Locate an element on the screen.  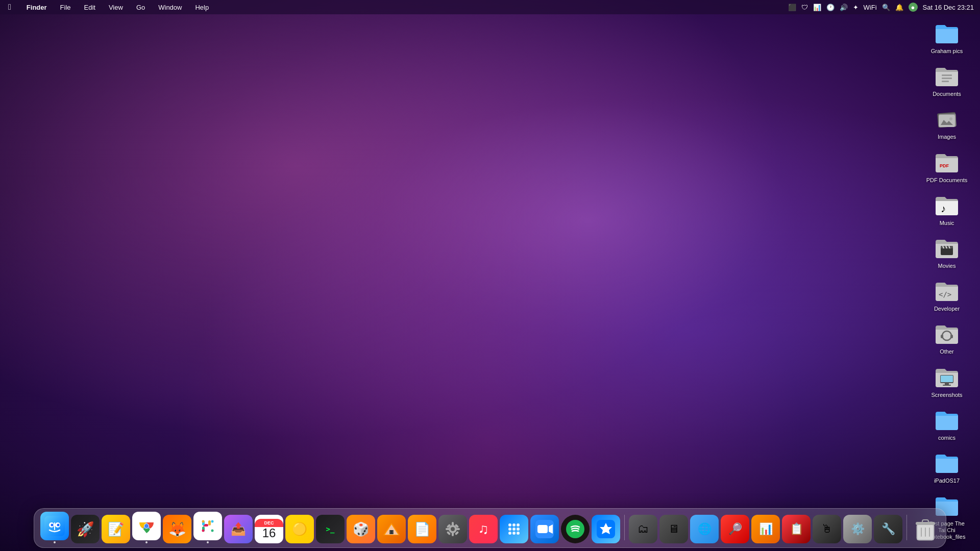
sysprefs-icon is located at coordinates (453, 529).